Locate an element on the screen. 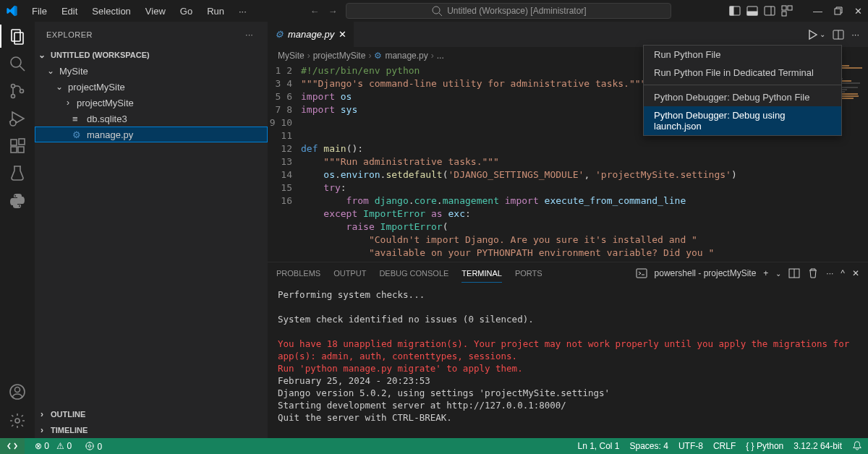 This screenshot has width=868, height=454. menu-file: File is located at coordinates (39, 12).